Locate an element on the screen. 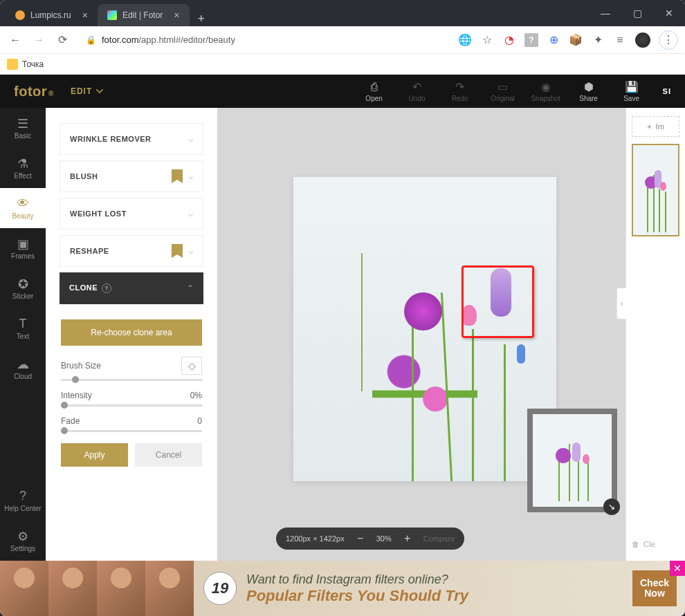 The width and height of the screenshot is (685, 616). ad-close-icon: ✕ is located at coordinates (677, 568).